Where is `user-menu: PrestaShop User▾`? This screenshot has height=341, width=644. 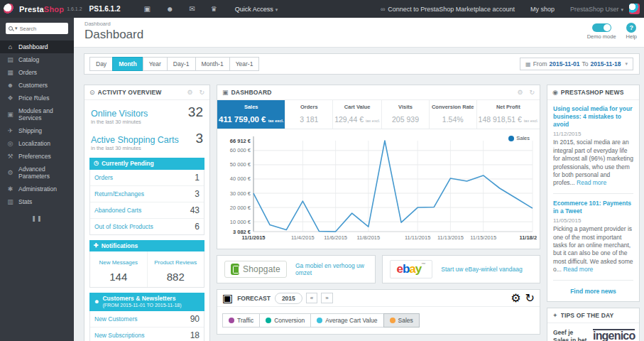
user-menu: PrestaShop User▾ is located at coordinates (596, 9).